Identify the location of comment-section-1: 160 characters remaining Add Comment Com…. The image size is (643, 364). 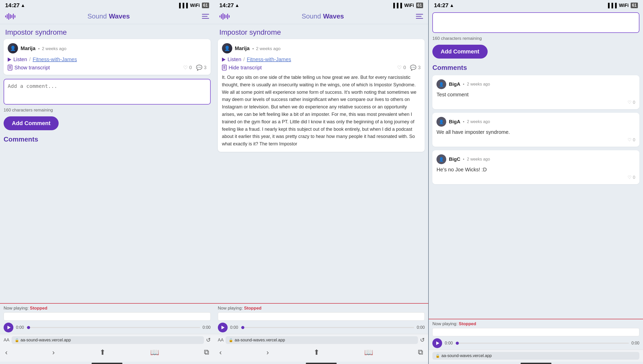
(107, 113).